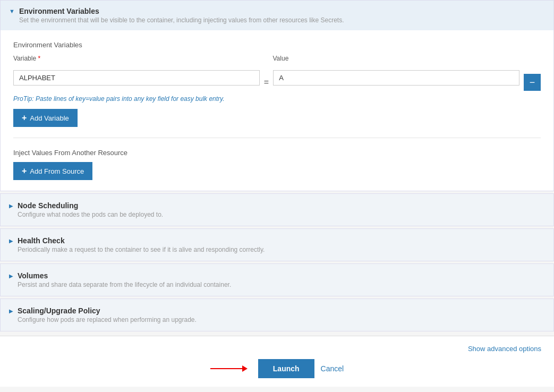 This screenshot has width=554, height=392. I want to click on add-source-plus-icon: +, so click(24, 171).